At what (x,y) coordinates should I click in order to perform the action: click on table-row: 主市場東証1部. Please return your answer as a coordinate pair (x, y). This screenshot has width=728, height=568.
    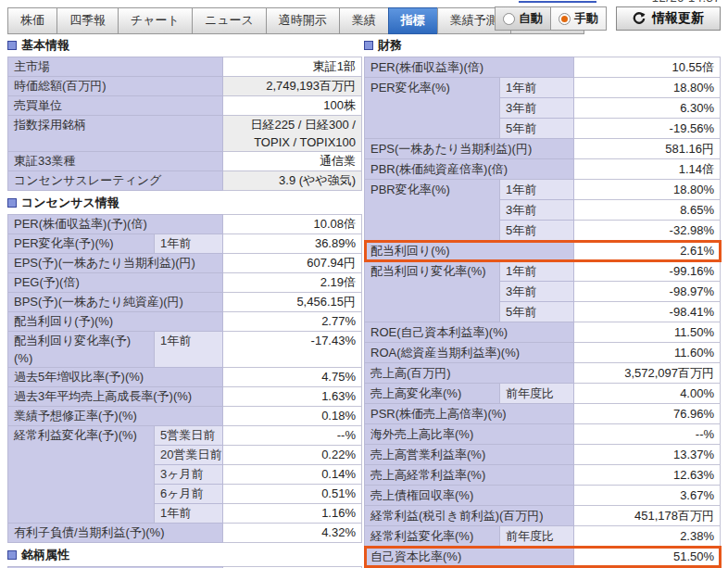
    Looking at the image, I should click on (185, 67).